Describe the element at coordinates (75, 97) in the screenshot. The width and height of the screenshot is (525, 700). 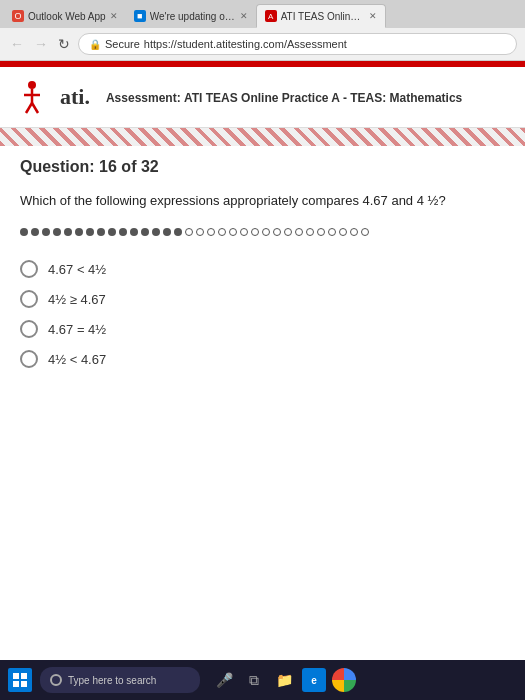
I see `ati-logo-text: ati.` at that location.